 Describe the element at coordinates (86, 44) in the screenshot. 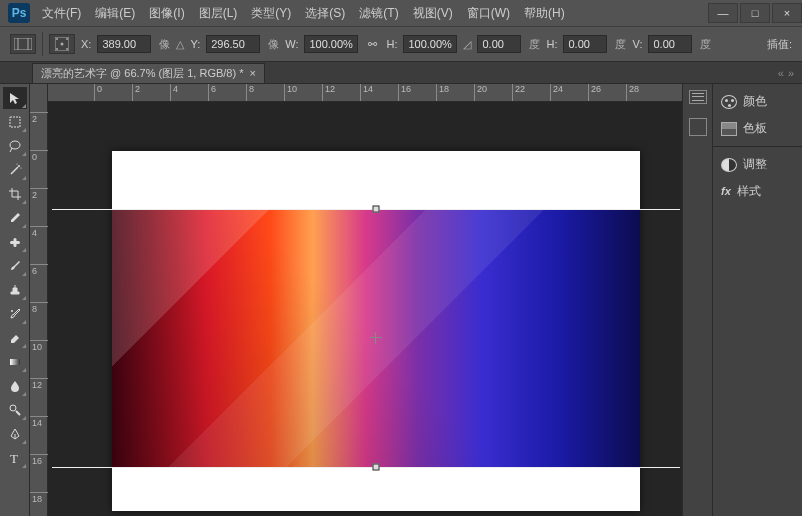

I see `x-label: X:` at that location.